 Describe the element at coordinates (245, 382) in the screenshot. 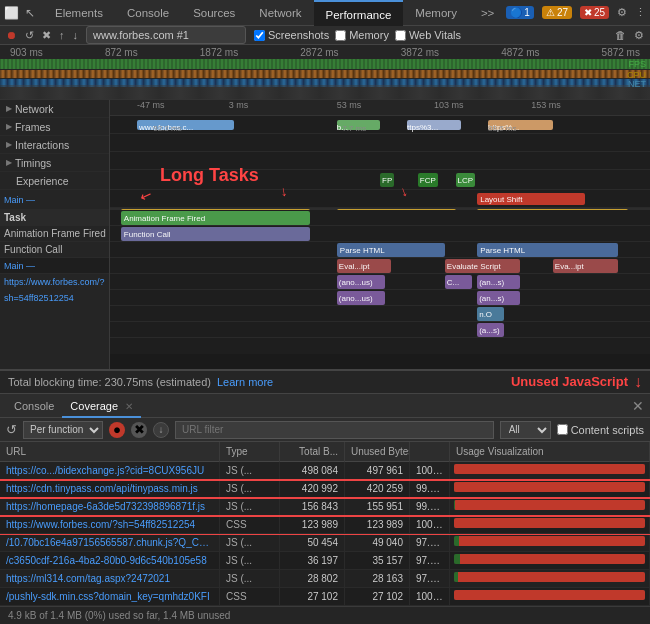

I see `learn-more-link: Learn more` at that location.